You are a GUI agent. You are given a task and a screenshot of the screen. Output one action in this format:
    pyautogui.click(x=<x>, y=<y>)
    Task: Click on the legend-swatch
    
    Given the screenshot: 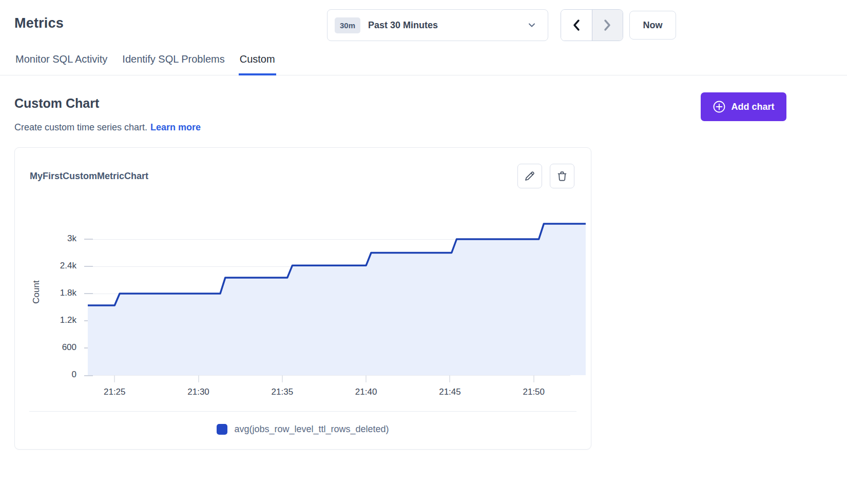 What is the action you would take?
    pyautogui.click(x=222, y=429)
    